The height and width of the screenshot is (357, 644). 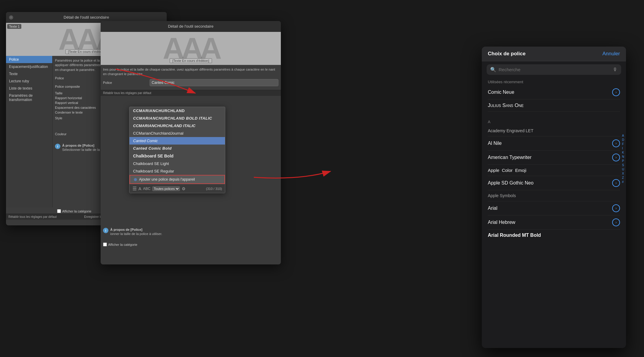 What do you see at coordinates (147, 189) in the screenshot?
I see `footer-abc-label: ABC` at bounding box center [147, 189].